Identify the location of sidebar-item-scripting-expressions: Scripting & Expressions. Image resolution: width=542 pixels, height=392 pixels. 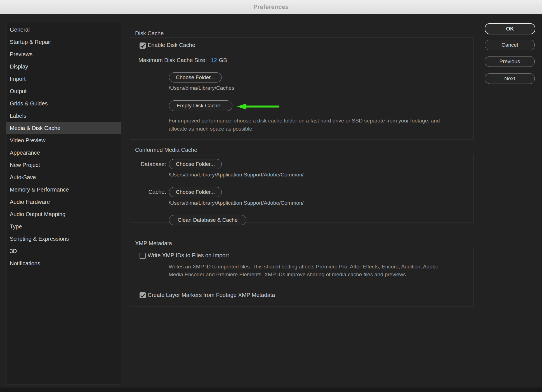
(64, 239).